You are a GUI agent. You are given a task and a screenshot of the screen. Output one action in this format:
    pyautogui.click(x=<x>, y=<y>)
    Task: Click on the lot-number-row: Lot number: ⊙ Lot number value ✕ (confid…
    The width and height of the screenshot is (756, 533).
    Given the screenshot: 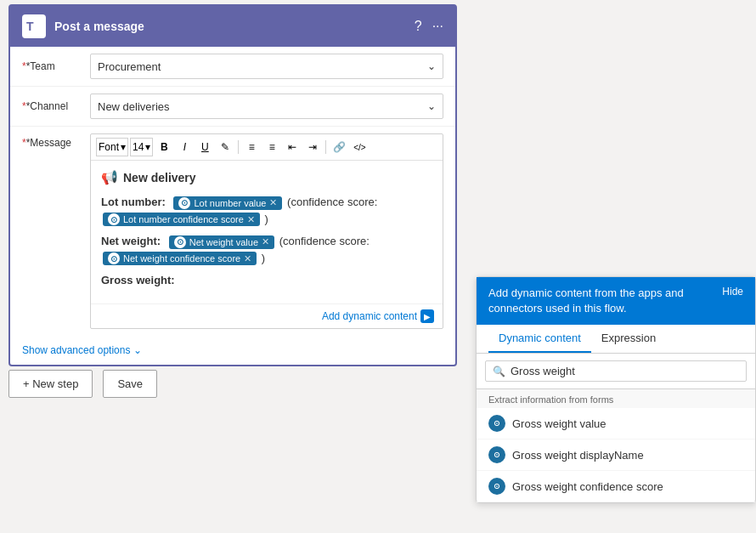 What is the action you would take?
    pyautogui.click(x=267, y=211)
    